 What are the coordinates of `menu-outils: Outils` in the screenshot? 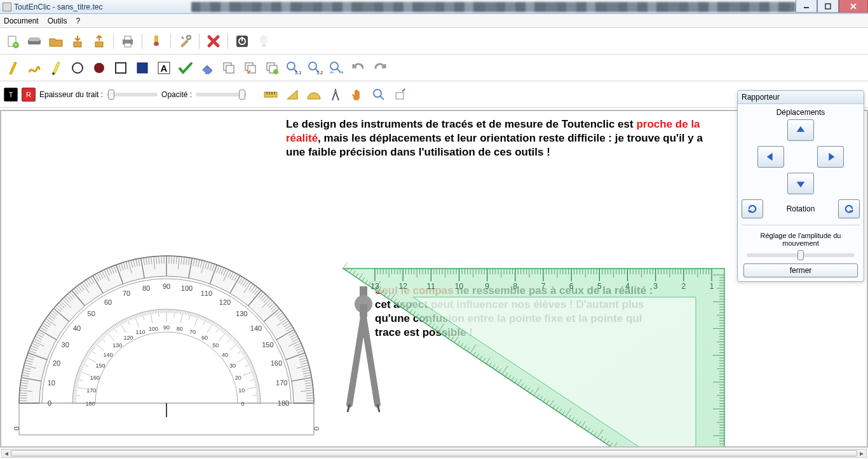 It's located at (57, 21).